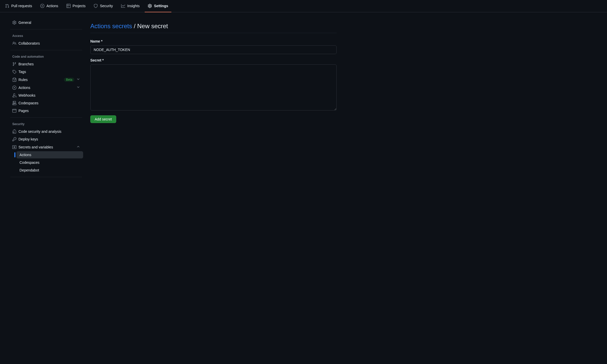  Describe the element at coordinates (46, 147) in the screenshot. I see `sidebar-item-label: Secrets and variables` at that location.